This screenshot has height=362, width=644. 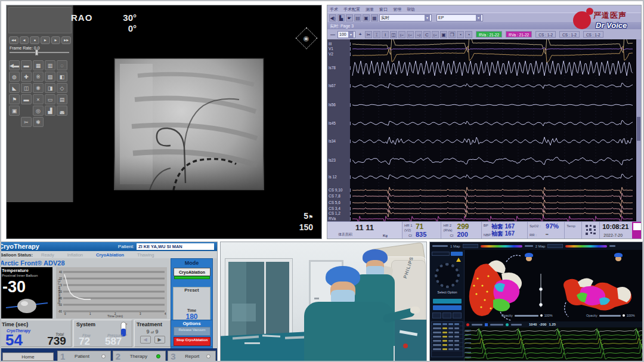 I want to click on channel-label: CS 5,6, so click(x=335, y=203).